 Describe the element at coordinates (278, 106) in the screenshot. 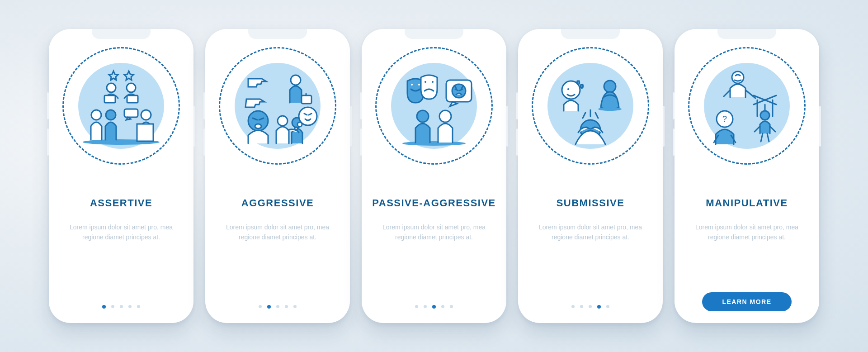

I see `aggressive-illustration` at that location.